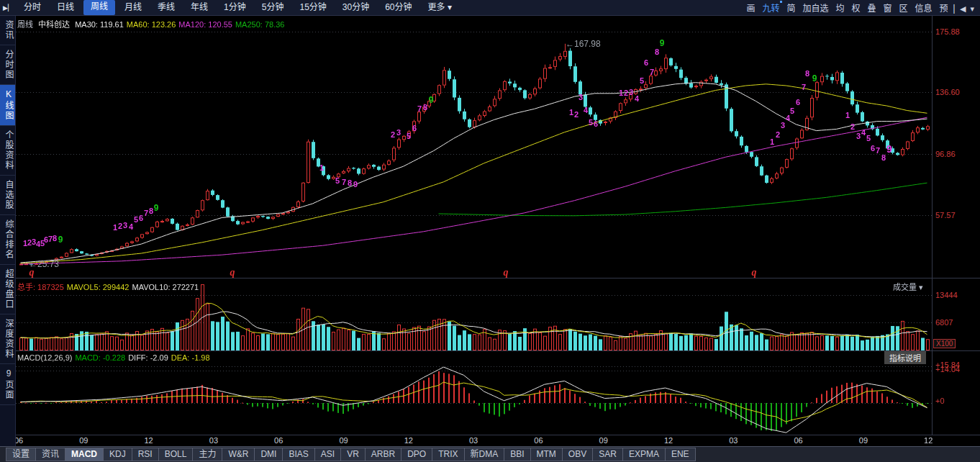 The width and height of the screenshot is (980, 462). I want to click on td-sequence-digit-58: 5, so click(868, 138).